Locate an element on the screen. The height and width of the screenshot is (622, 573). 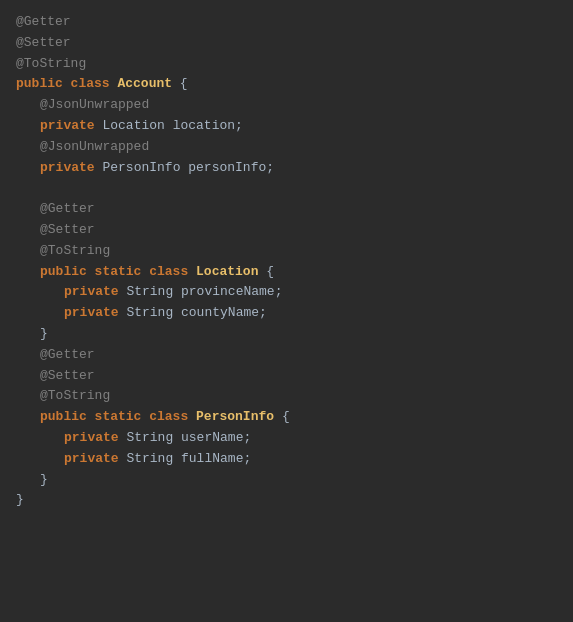
line-field-fullname: private String fullName; is located at coordinates (310, 460).